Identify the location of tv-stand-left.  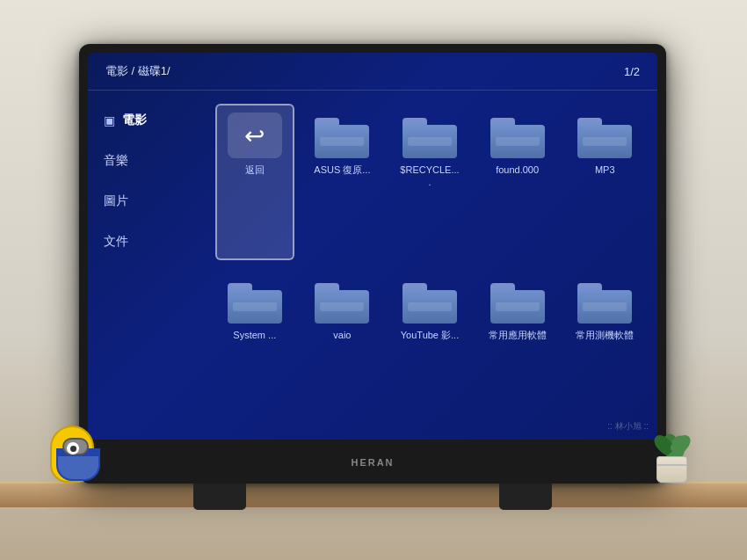
(220, 497).